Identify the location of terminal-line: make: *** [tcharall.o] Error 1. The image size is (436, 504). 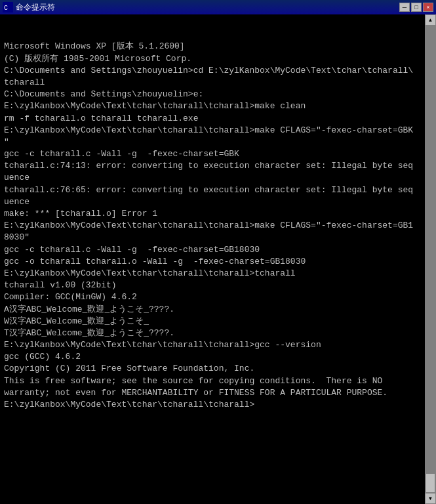
(212, 214).